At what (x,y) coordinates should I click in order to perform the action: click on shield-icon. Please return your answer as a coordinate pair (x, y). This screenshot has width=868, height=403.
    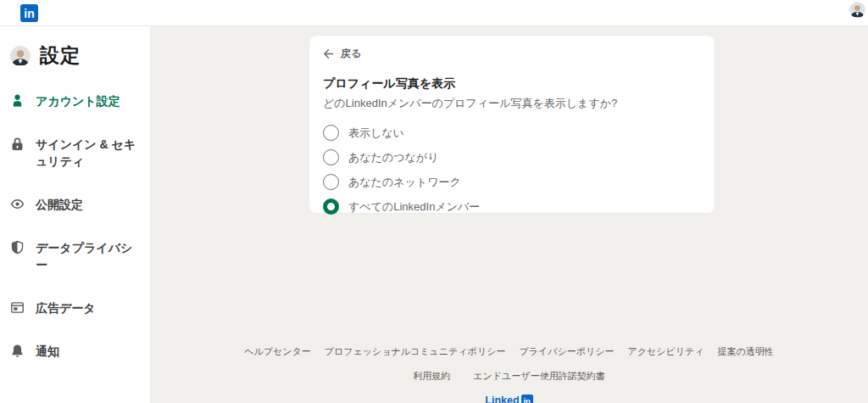
    Looking at the image, I should click on (17, 248).